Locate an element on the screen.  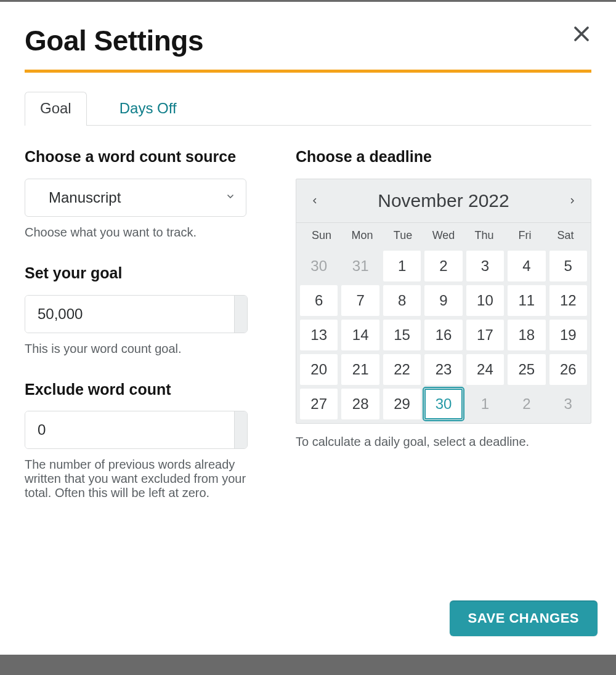
dialog-title: Goal Settings is located at coordinates (308, 41).